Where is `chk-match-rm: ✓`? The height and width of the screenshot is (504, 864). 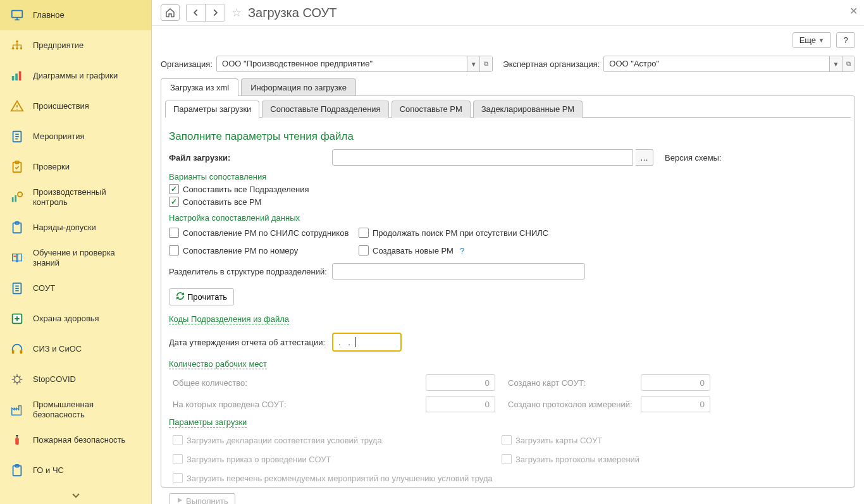
chk-match-rm: ✓ is located at coordinates (174, 202).